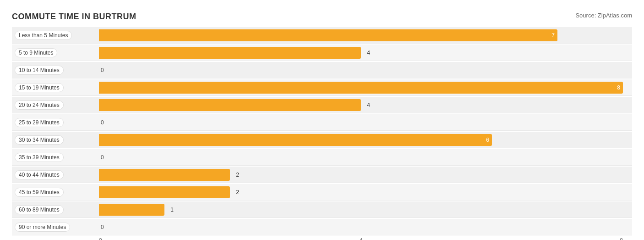  Describe the element at coordinates (55, 70) in the screenshot. I see `bar-label: 10 to 14 Minutes` at that location.